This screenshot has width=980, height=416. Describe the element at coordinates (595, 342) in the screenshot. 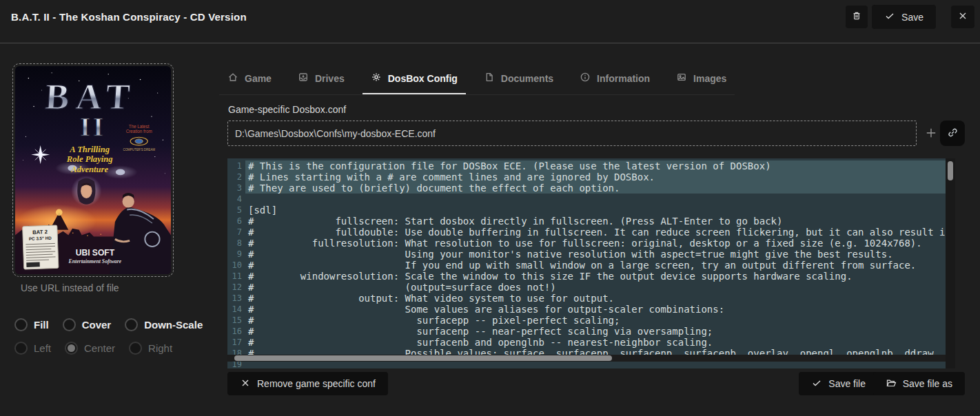

I see `line-code: # surfacenb and openglnb -- nearest-neig…` at that location.